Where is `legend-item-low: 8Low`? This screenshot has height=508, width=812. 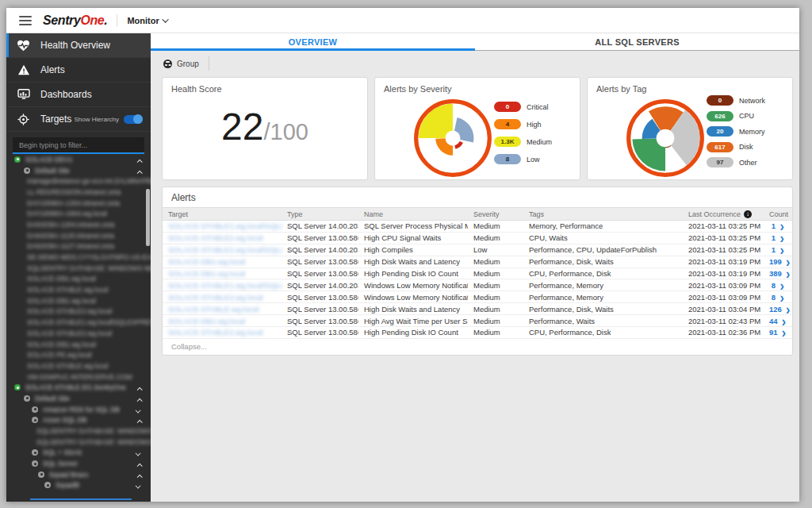
legend-item-low: 8Low is located at coordinates (523, 159).